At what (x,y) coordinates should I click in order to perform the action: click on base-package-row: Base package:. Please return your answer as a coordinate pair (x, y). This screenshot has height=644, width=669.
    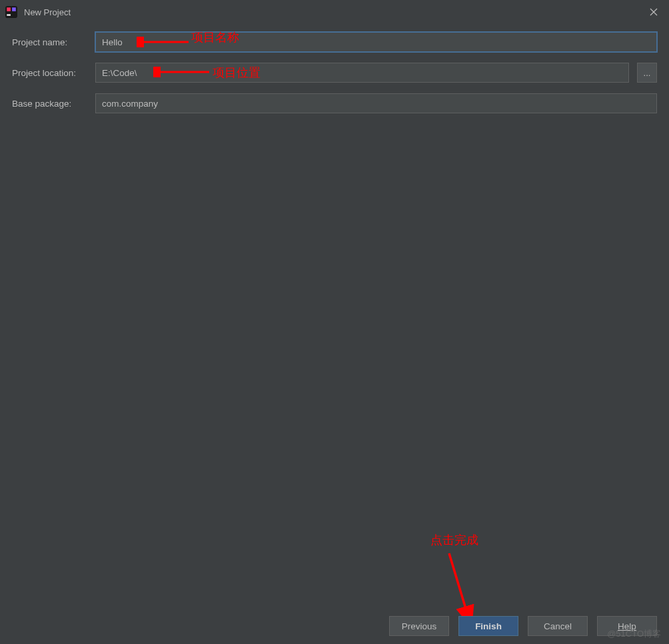
    Looking at the image, I should click on (334, 103).